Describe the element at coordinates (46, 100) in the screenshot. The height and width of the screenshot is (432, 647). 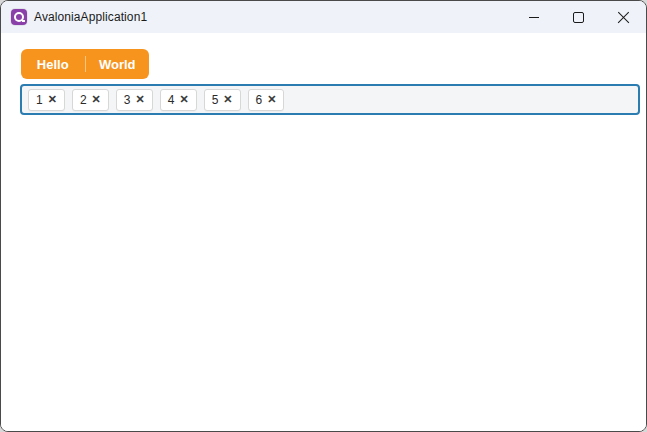
I see `tag-chip: 1 ✕` at that location.